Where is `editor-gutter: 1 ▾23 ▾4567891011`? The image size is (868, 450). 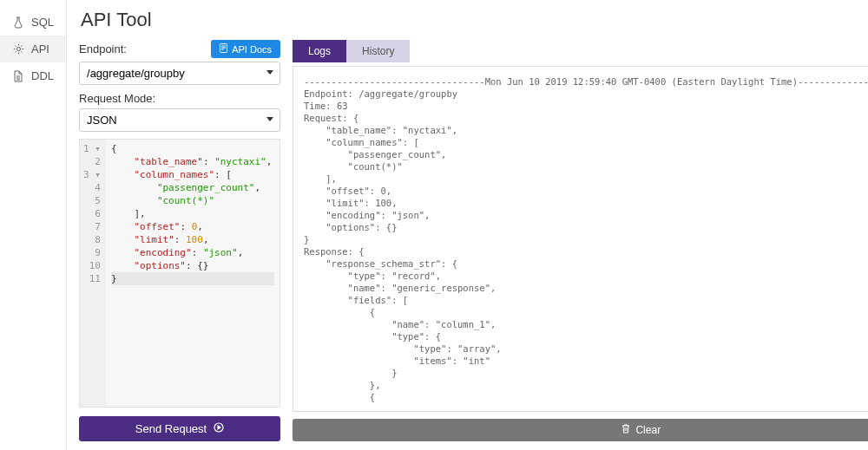 editor-gutter: 1 ▾23 ▾4567891011 is located at coordinates (93, 273).